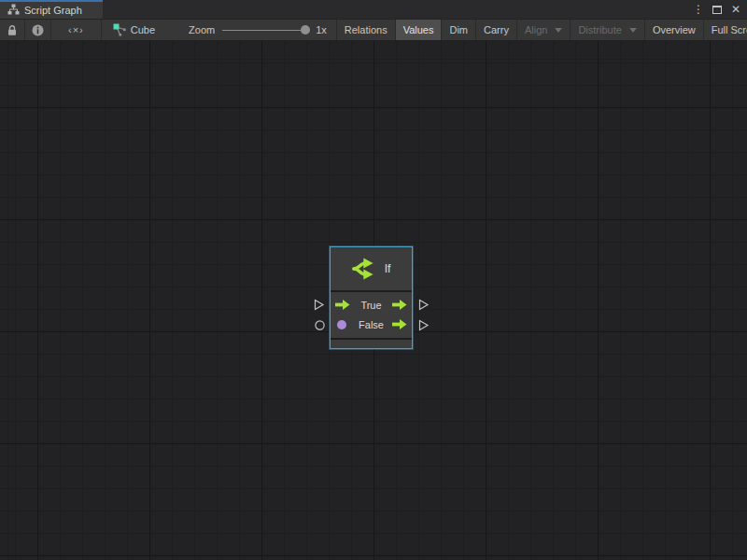 This screenshot has height=560, width=747. Describe the element at coordinates (13, 10) in the screenshot. I see `graph-hierarchy-icon` at that location.